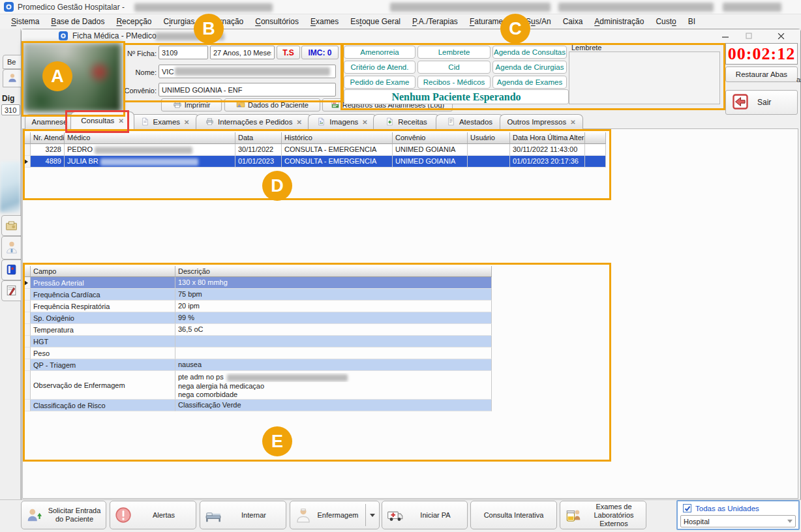 The width and height of the screenshot is (801, 532). I want to click on nome-input: VIC, so click(247, 72).